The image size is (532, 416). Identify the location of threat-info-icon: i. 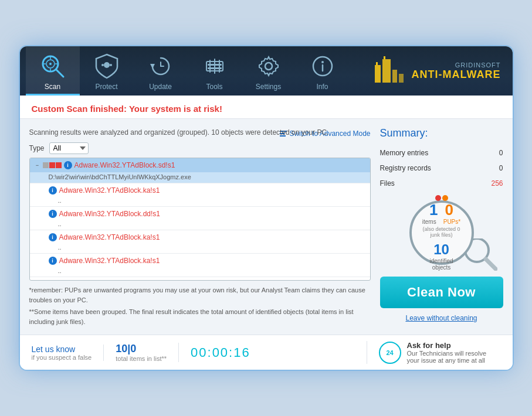
(68, 165).